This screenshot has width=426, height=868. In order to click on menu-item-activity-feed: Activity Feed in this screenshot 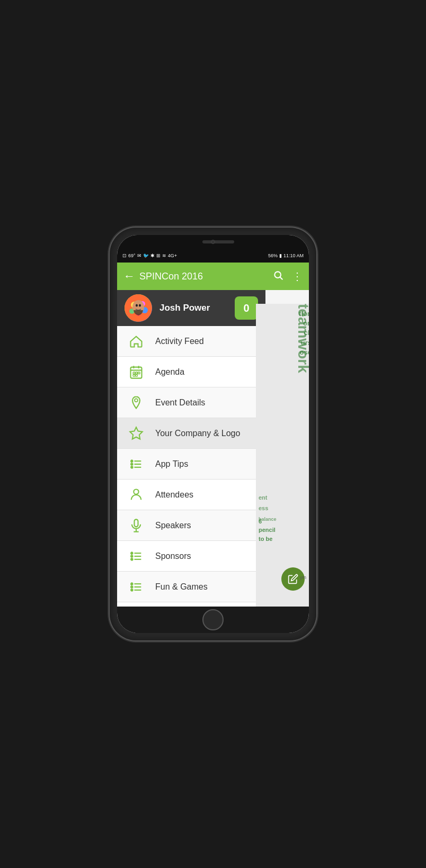, I will do `click(191, 341)`.